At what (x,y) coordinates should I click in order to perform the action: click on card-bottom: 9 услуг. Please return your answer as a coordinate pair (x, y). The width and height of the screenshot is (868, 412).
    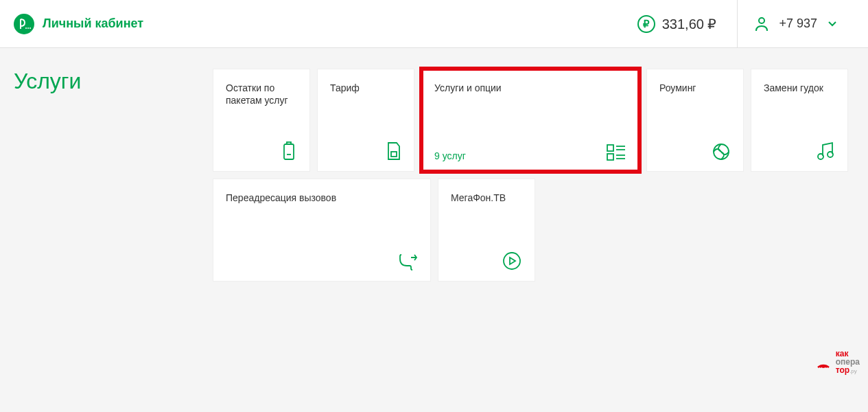
    Looking at the image, I should click on (530, 152).